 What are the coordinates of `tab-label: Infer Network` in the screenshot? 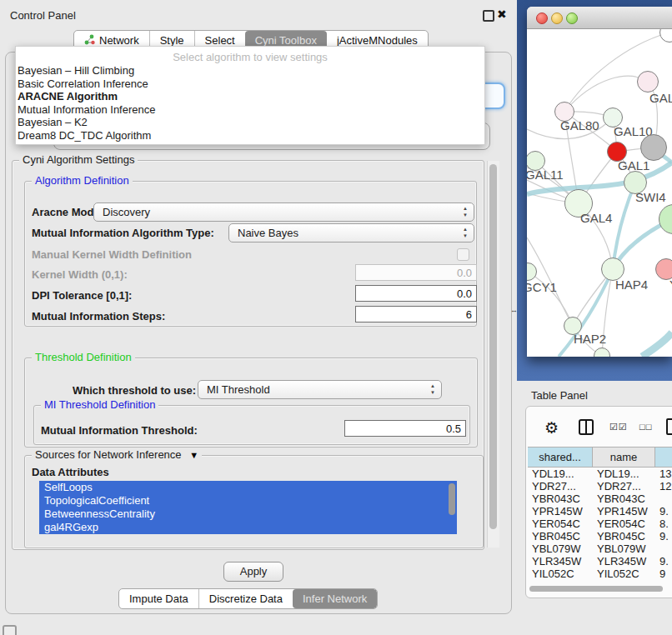 It's located at (335, 598).